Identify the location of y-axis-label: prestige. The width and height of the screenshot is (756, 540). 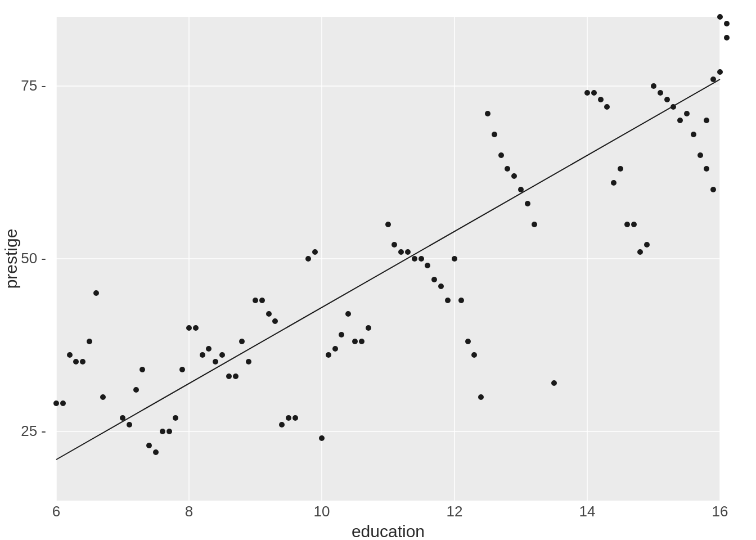
(11, 259).